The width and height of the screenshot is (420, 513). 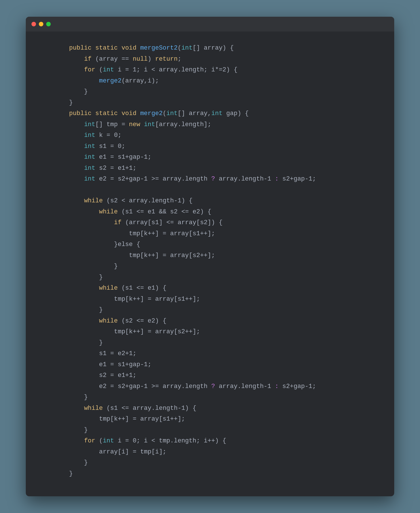 I want to click on maximize-button, so click(x=48, y=24).